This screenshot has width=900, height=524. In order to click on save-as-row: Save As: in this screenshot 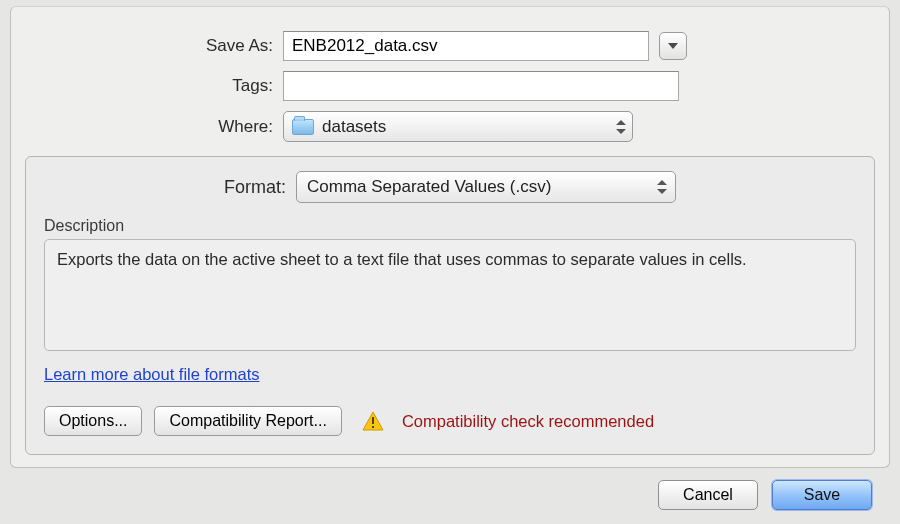, I will do `click(450, 46)`.